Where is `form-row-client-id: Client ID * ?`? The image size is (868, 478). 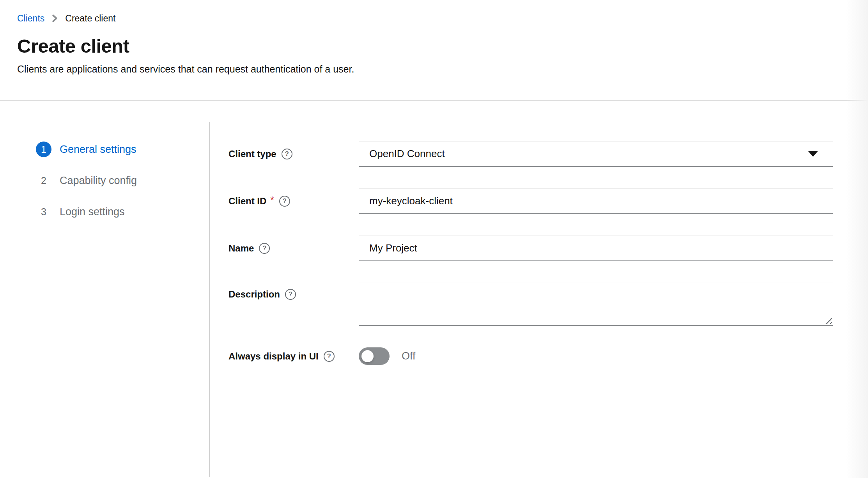
form-row-client-id: Client ID * ? is located at coordinates (531, 201).